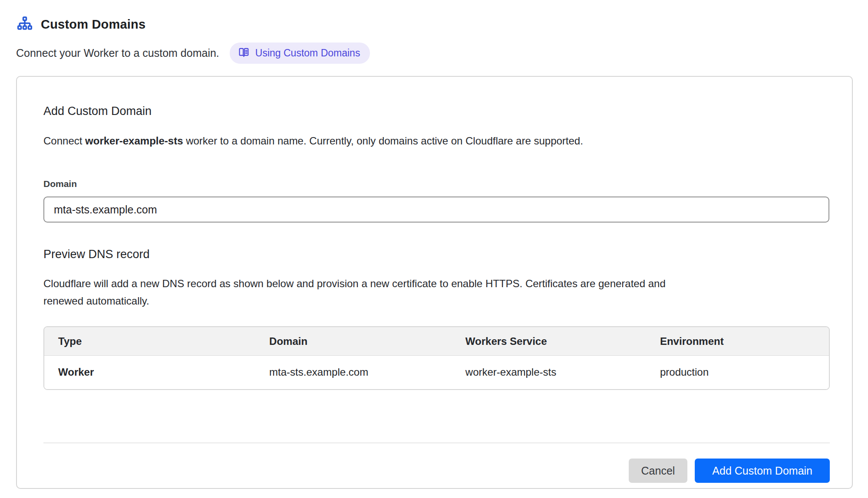  Describe the element at coordinates (435, 184) in the screenshot. I see `domain-field-label: Domain` at that location.